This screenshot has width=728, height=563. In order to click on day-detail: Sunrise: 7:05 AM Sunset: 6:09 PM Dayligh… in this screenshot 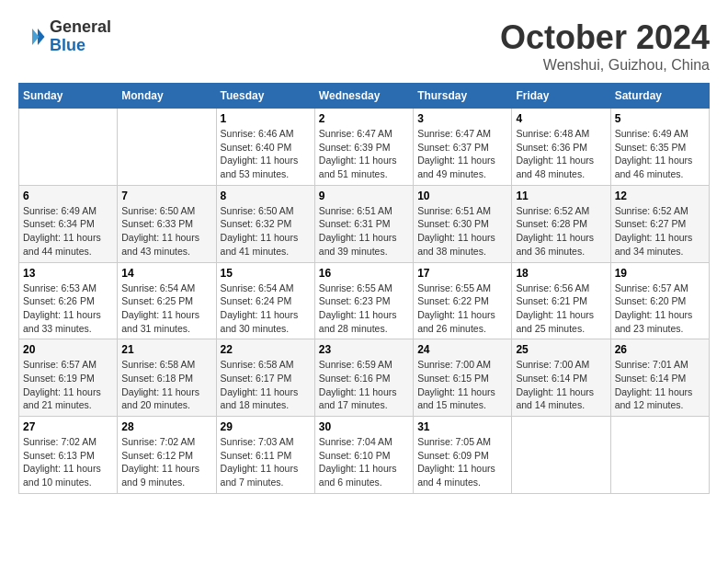, I will do `click(462, 462)`.